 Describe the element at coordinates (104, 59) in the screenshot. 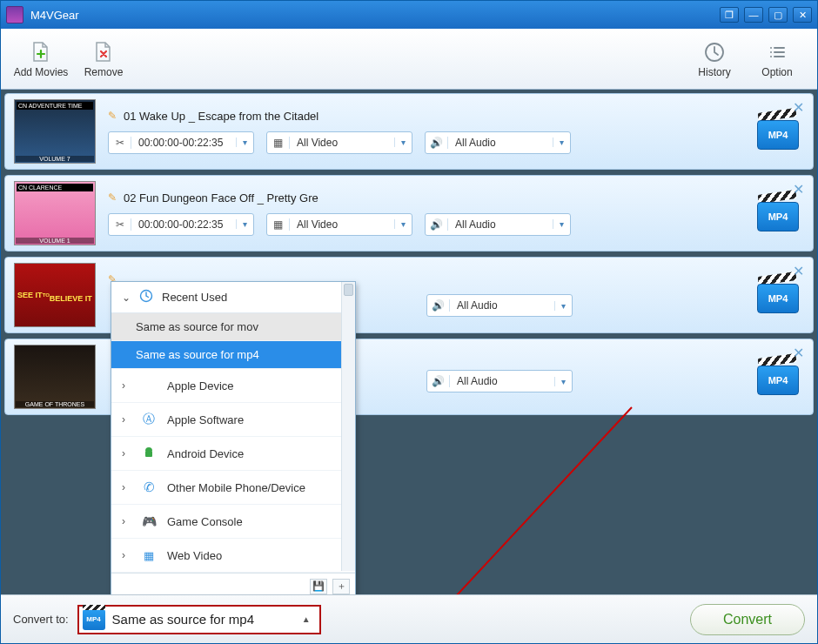

I see `remove-button: Remove` at that location.